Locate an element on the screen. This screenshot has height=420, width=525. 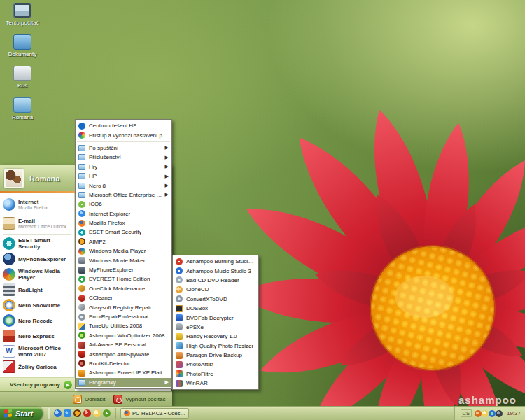
menu-item: High Quality Photo Resizer is located at coordinates (216, 346).